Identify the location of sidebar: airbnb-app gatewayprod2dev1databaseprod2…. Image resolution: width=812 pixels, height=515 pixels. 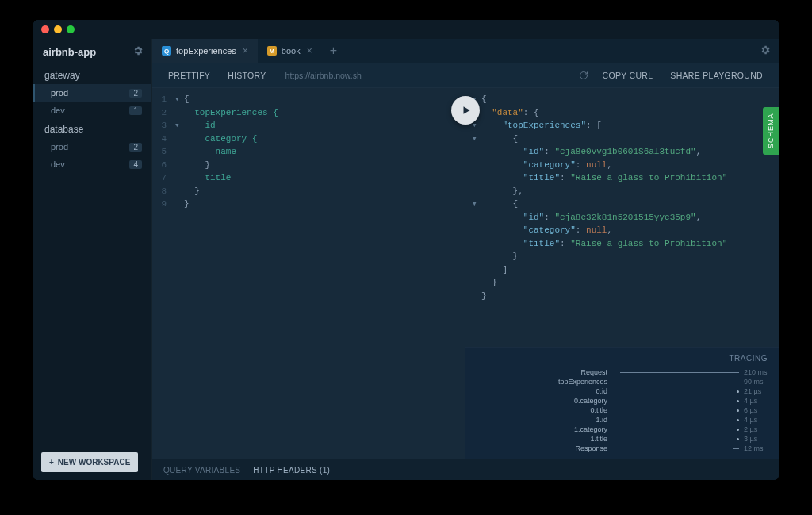
(93, 259).